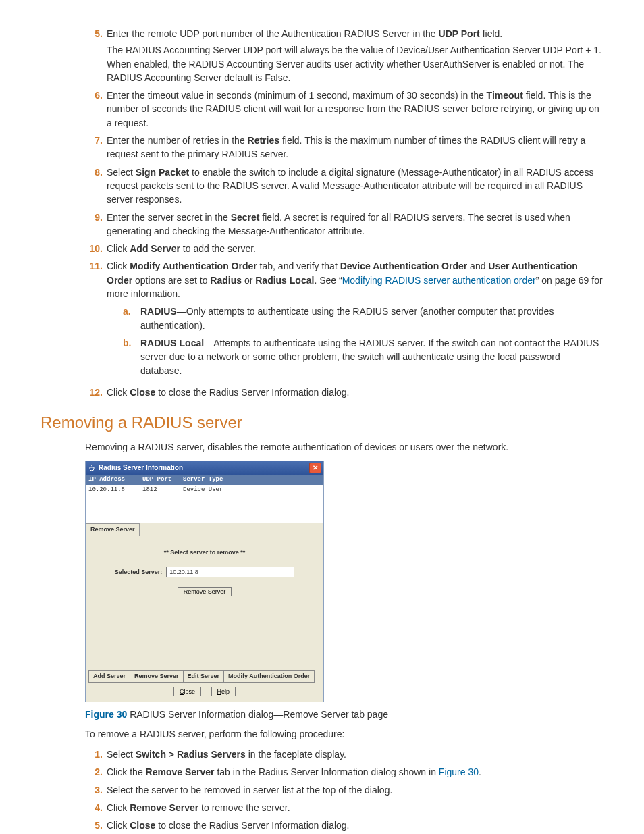 The width and height of the screenshot is (644, 834). What do you see at coordinates (205, 572) in the screenshot?
I see `selected-server-row: Selected Server: 10.20.11.8` at bounding box center [205, 572].